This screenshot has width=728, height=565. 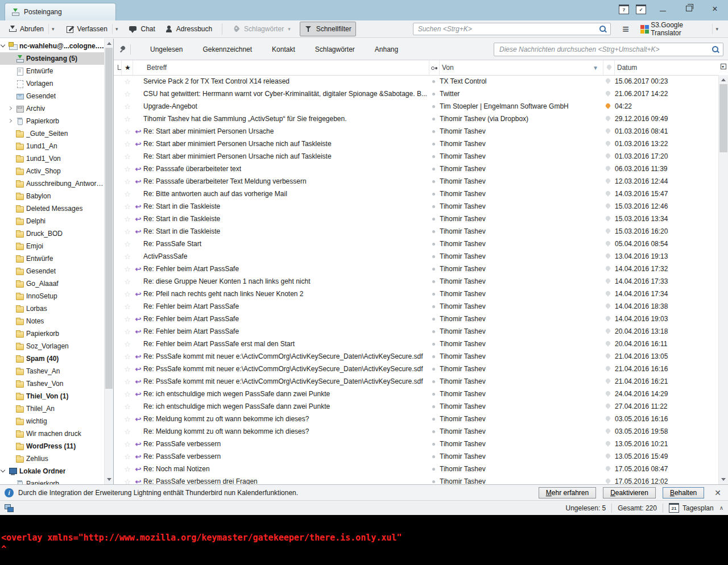 What do you see at coordinates (26, 29) in the screenshot?
I see `get-mail-button: Abrufen` at bounding box center [26, 29].